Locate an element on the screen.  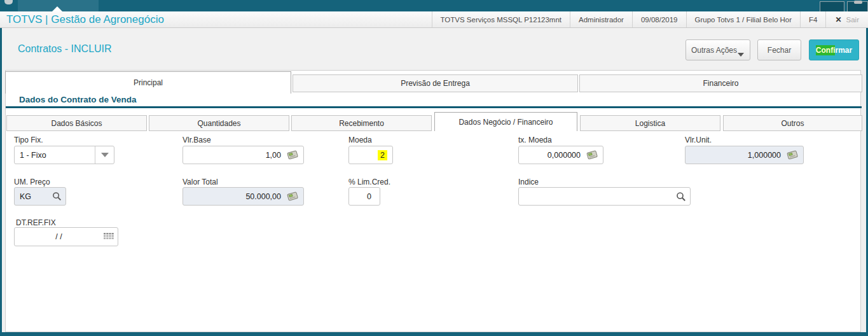
tx-moeda-input: 0,000000 is located at coordinates (561, 155).